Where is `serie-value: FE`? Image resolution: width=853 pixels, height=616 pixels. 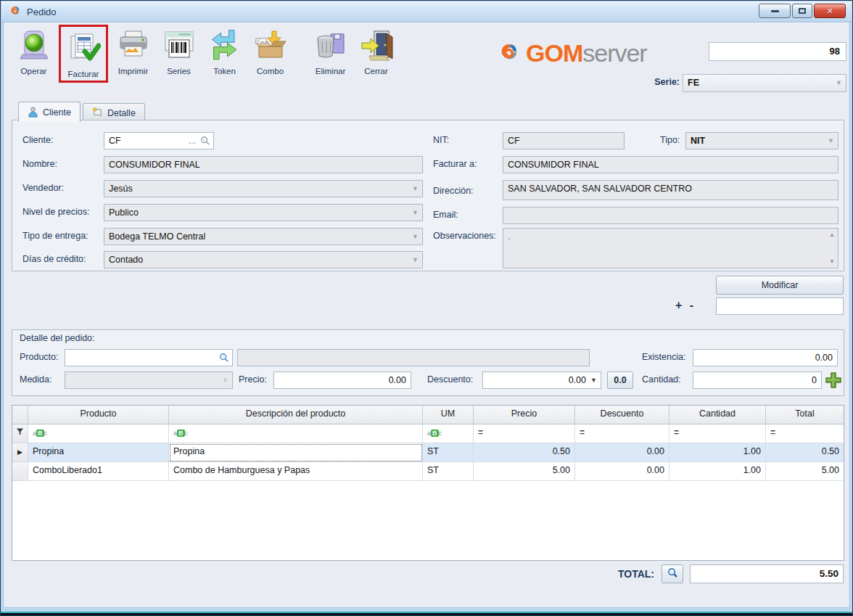 serie-value: FE is located at coordinates (693, 83).